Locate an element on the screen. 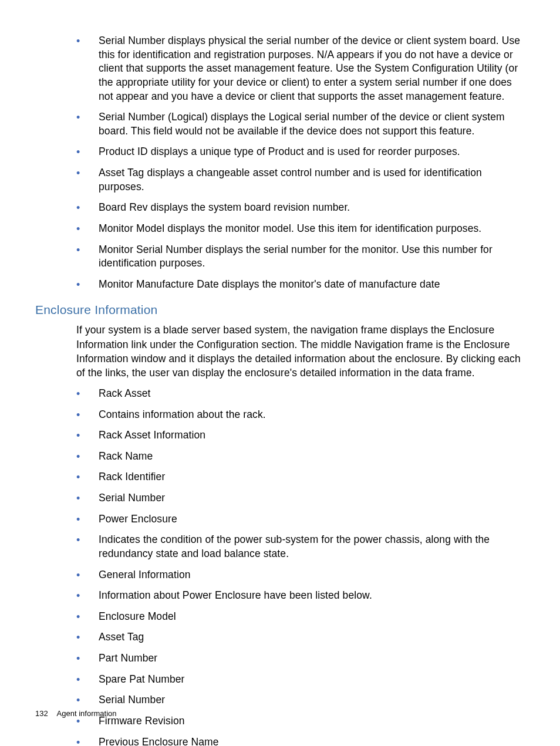  list-item-text: Information about Power Enclosure have b… is located at coordinates (235, 595).